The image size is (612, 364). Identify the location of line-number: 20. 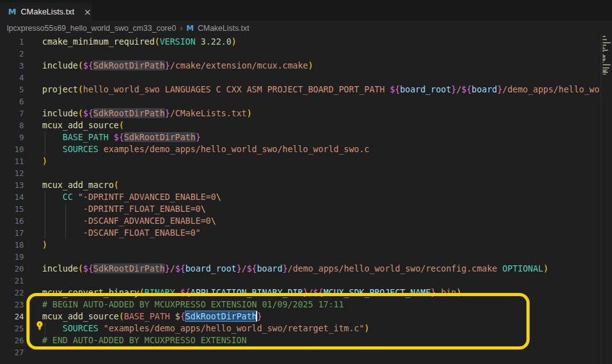
(12, 269).